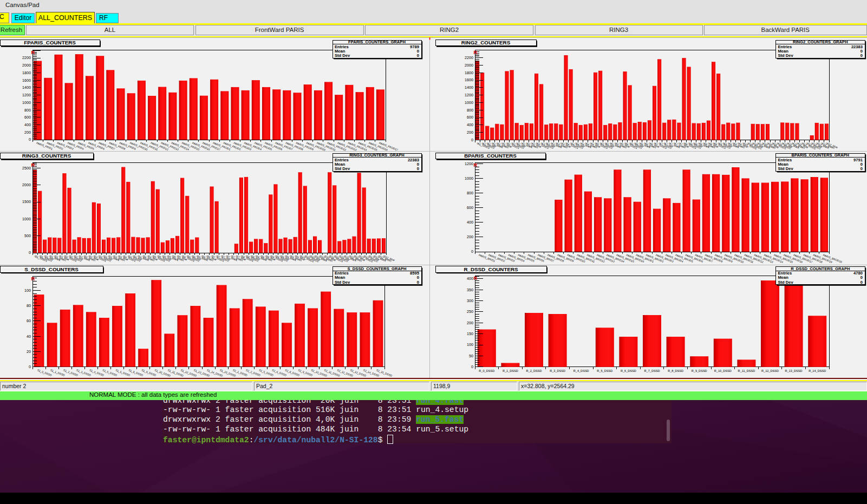  What do you see at coordinates (470, 312) in the screenshot?
I see `svg-text: 250` at bounding box center [470, 312].